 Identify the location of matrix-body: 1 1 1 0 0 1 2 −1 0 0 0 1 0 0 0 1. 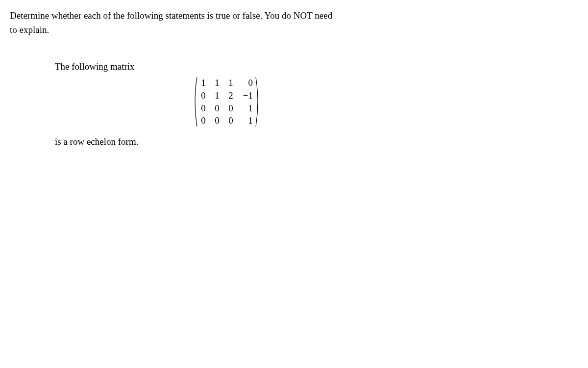
(226, 102).